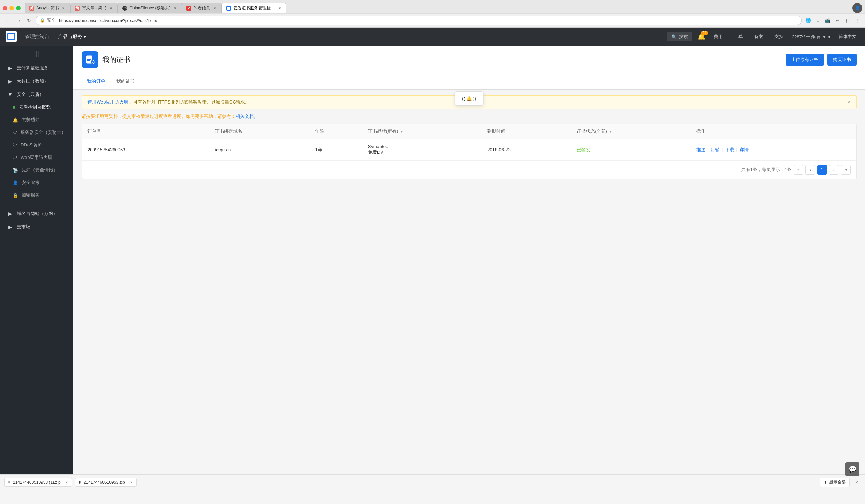 The width and height of the screenshot is (865, 504). What do you see at coordinates (215, 8) in the screenshot?
I see `tab-close-4: ×` at bounding box center [215, 8].